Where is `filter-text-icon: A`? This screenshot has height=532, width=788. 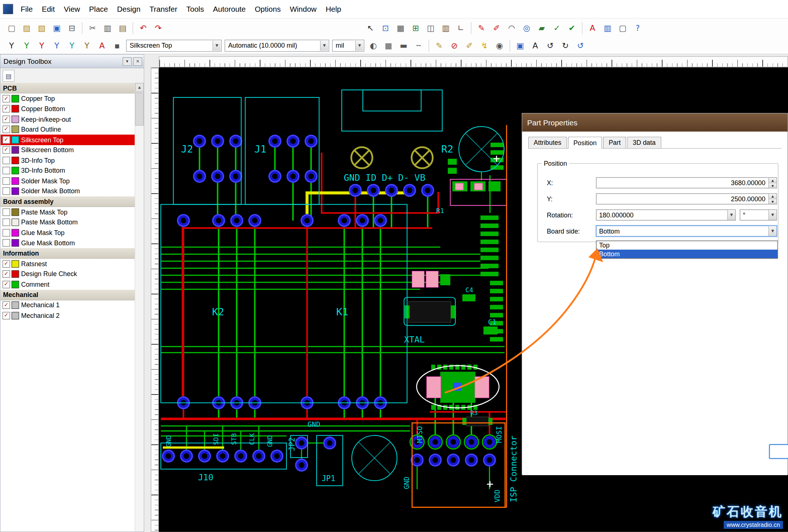
filter-text-icon: A is located at coordinates (102, 45).